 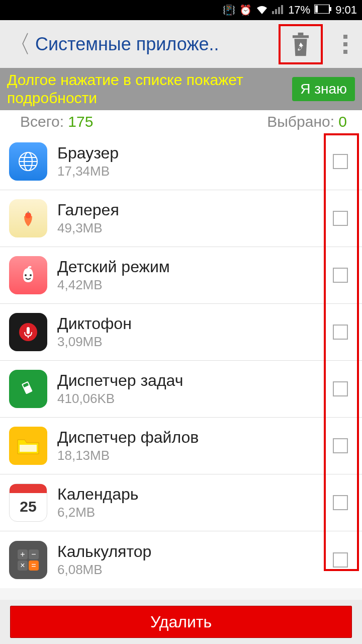 I want to click on vibrate-icon: 📳, so click(x=229, y=10).